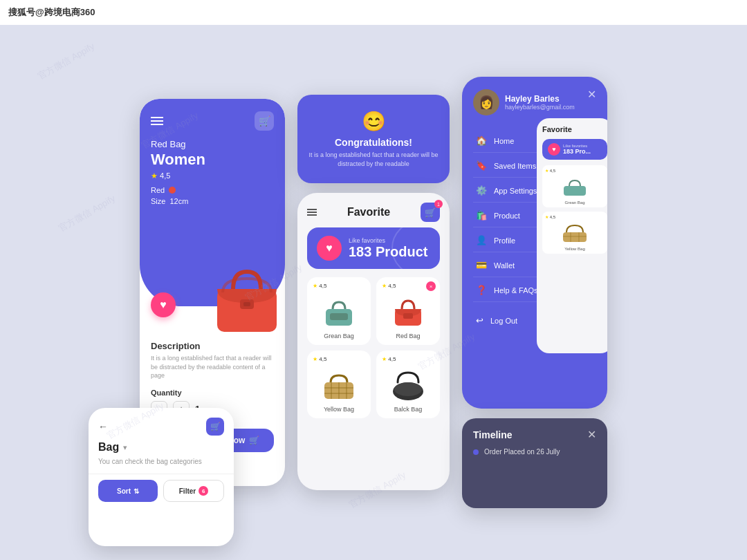 This screenshot has width=747, height=560. What do you see at coordinates (374, 210) in the screenshot?
I see `favorite-header: Favorite 🛒 1` at bounding box center [374, 210].